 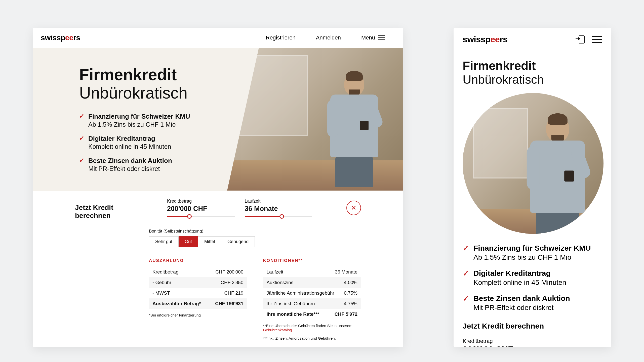 I want to click on bonitat-option: Gut, so click(x=188, y=242).